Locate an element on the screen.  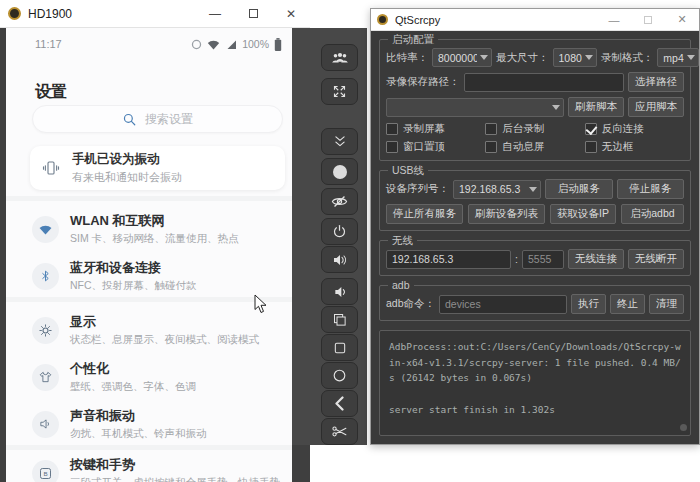
usb-group: USB线 设备序列号： 192.168.65.3 启动服务 停止服务 停止所有服… is located at coordinates (535, 200).